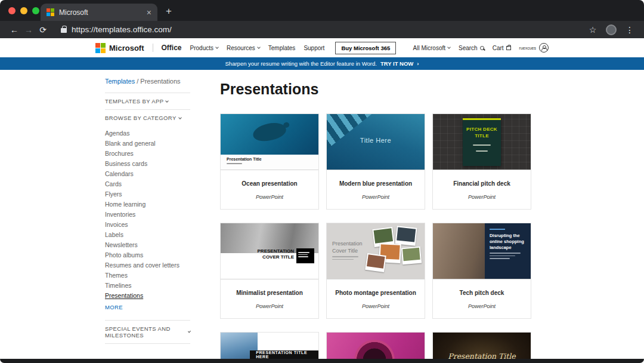 This screenshot has height=363, width=644. What do you see at coordinates (148, 235) in the screenshot?
I see `sidebar-item-labels: Labels` at bounding box center [148, 235].